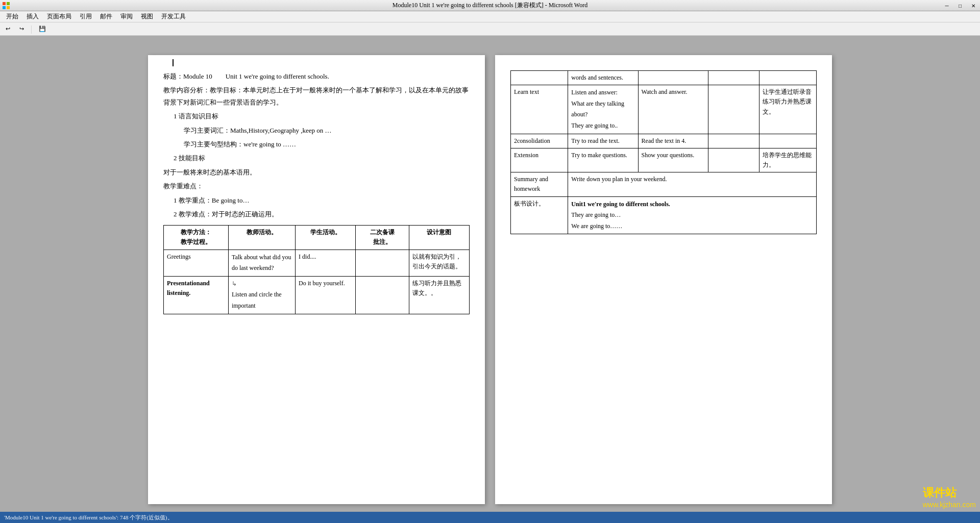 This screenshot has height=523, width=980. I want to click on window-title: Module10 Unit 1 we're going to different…, so click(490, 5).